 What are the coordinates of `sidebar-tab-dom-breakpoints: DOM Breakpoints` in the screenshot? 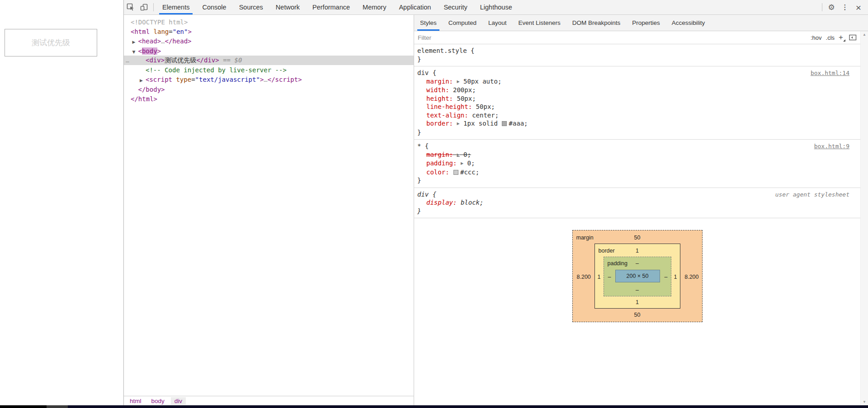 It's located at (597, 23).